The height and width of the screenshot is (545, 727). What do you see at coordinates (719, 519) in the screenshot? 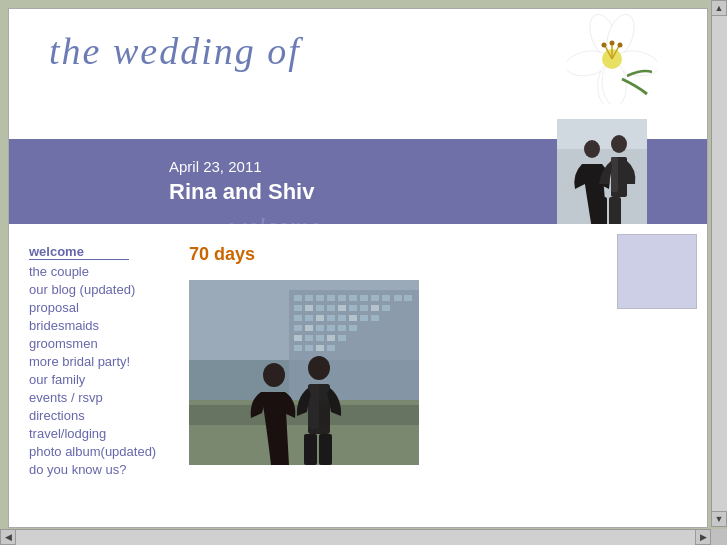
I see `scroll-down-button: ▼` at bounding box center [719, 519].